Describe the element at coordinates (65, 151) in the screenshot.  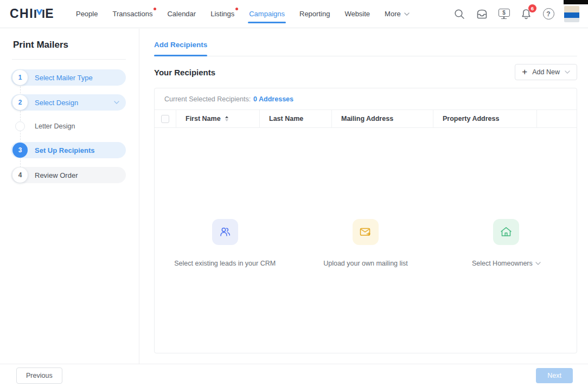
I see `step-label: Set Up Recipients` at that location.